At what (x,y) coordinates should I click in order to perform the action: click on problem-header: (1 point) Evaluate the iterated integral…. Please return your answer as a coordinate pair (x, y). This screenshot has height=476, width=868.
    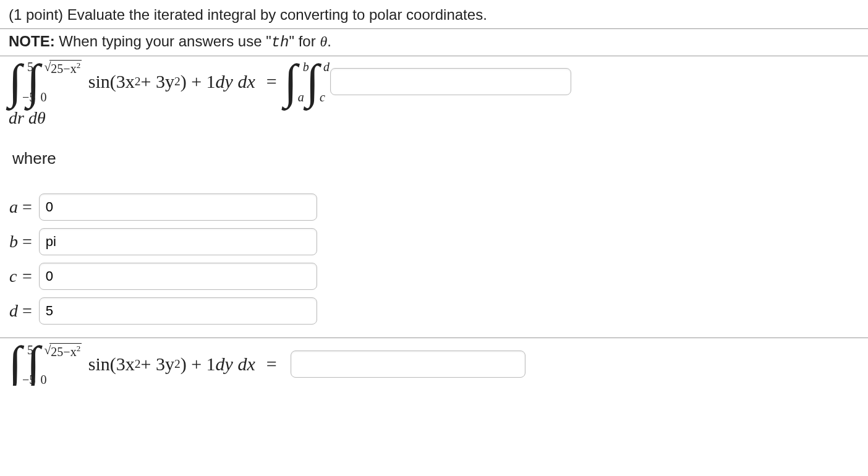
    Looking at the image, I should click on (434, 14).